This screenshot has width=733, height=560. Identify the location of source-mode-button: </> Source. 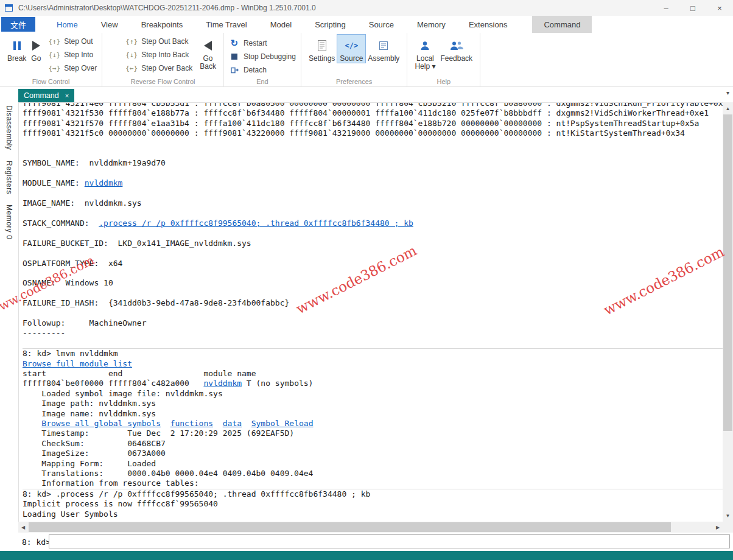
(351, 49).